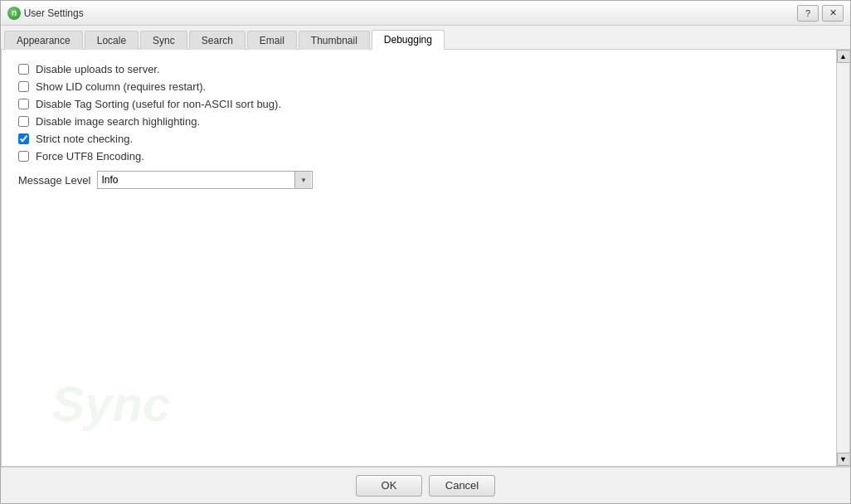 Image resolution: width=851 pixels, height=504 pixels. I want to click on checkbox-force-utf8, so click(23, 156).